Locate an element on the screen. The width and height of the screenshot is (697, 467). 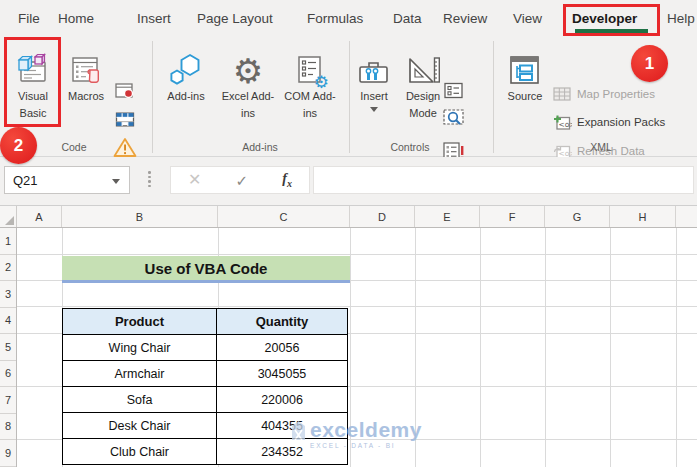
product-column-header: Product is located at coordinates (140, 322).